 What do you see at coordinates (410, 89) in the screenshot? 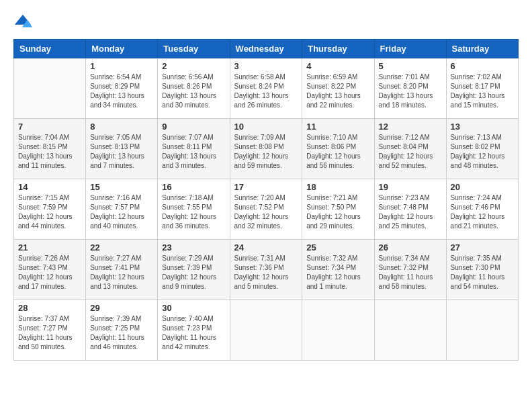
I see `calendar-cell: 5 Sunrise: 7:01 AMSunset: 8:20 PMDayligh…` at bounding box center [410, 89].